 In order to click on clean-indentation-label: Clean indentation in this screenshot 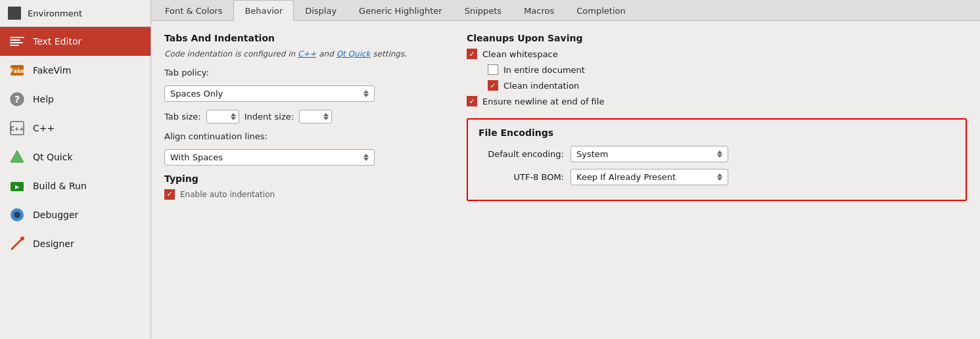, I will do `click(542, 85)`.